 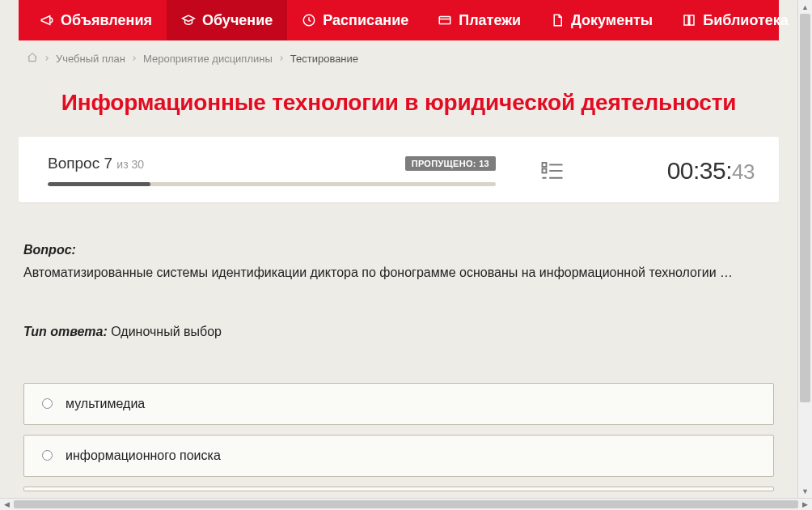 I want to click on nav-label: Объявления, so click(x=107, y=21).